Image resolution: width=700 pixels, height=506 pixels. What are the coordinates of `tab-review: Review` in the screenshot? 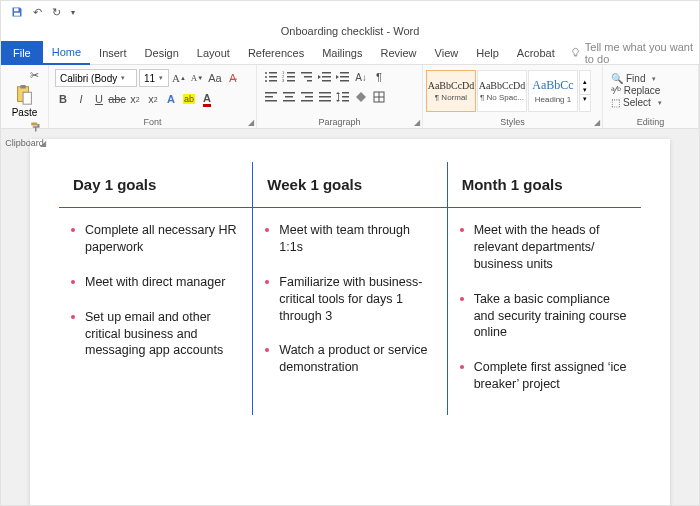 It's located at (399, 53).